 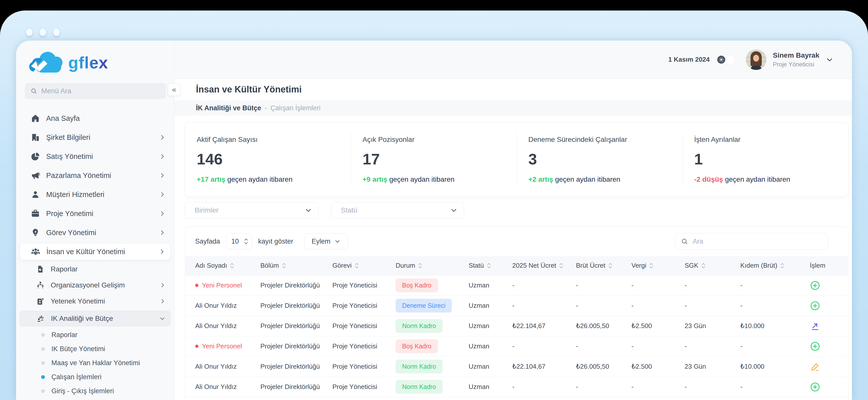 What do you see at coordinates (95, 319) in the screenshot?
I see `sidebar-subitem-ik-analitigi-ve-butce: IK Analitiği ve Bütçe` at bounding box center [95, 319].